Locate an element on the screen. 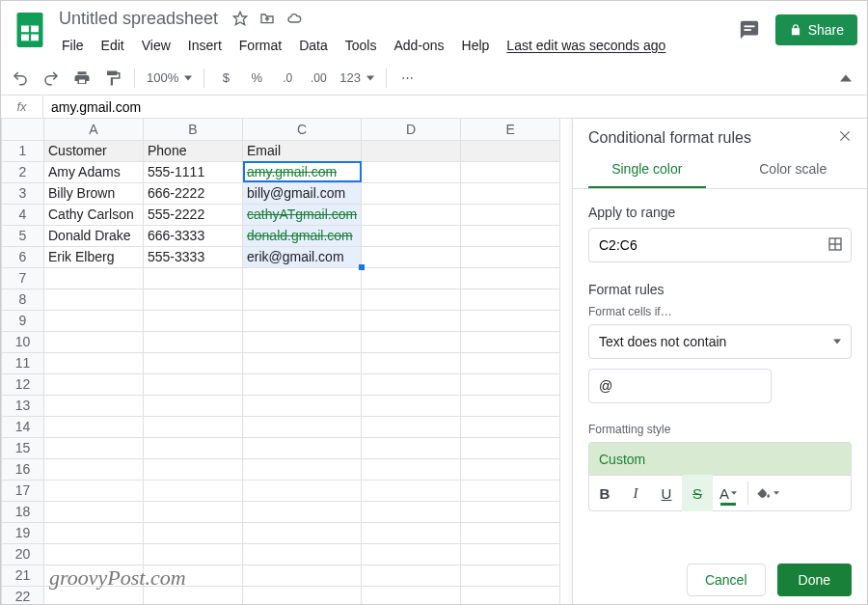  cell-E15 is located at coordinates (511, 448).